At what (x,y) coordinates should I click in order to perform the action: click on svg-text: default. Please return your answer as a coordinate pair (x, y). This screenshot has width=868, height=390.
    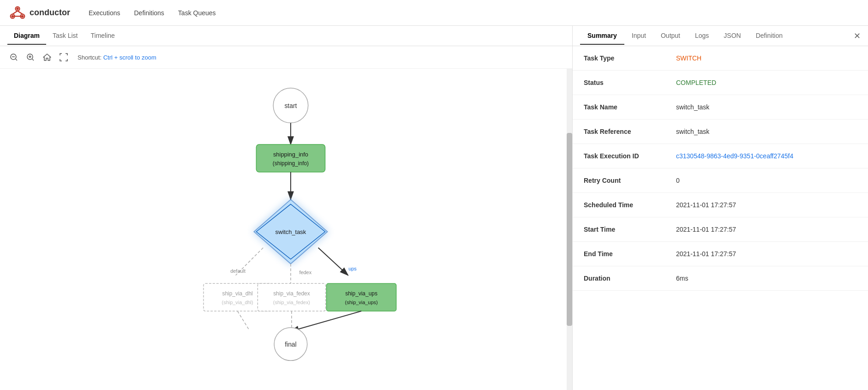
    Looking at the image, I should click on (238, 271).